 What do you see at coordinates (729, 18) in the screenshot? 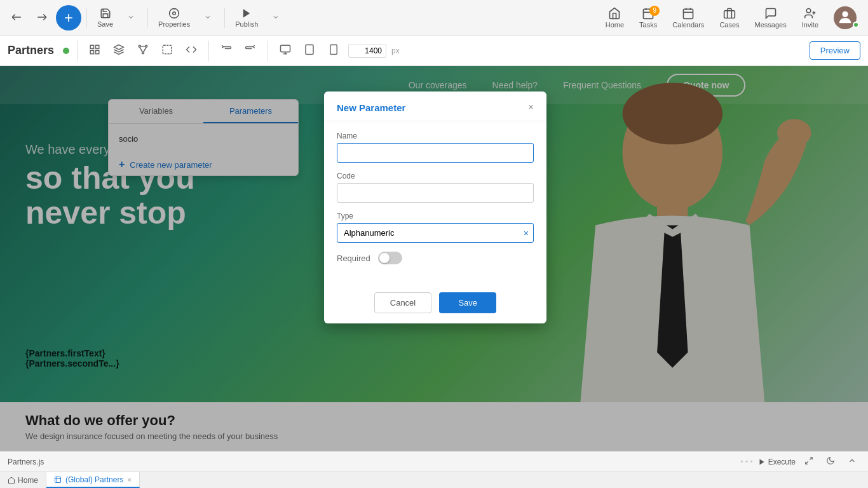
I see `nav-cases: Cases` at bounding box center [729, 18].